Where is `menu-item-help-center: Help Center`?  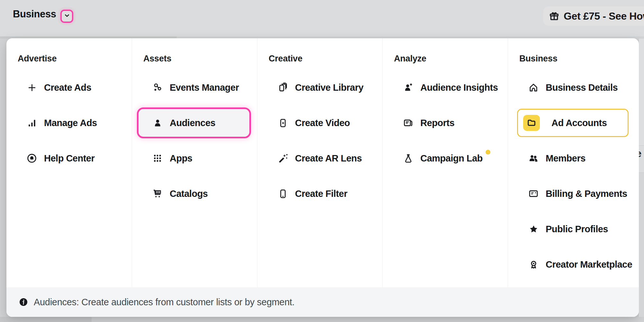 menu-item-help-center: Help Center is located at coordinates (69, 158).